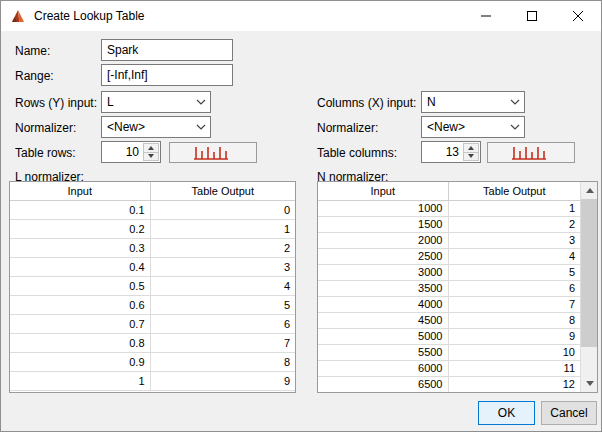  What do you see at coordinates (167, 50) in the screenshot?
I see `name-input` at bounding box center [167, 50].